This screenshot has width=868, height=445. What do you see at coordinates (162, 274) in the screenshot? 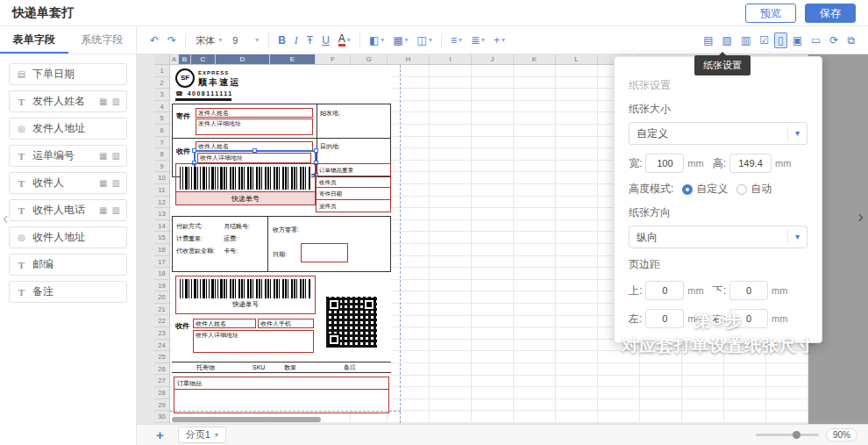
I see `row-header-18: 18` at bounding box center [162, 274].